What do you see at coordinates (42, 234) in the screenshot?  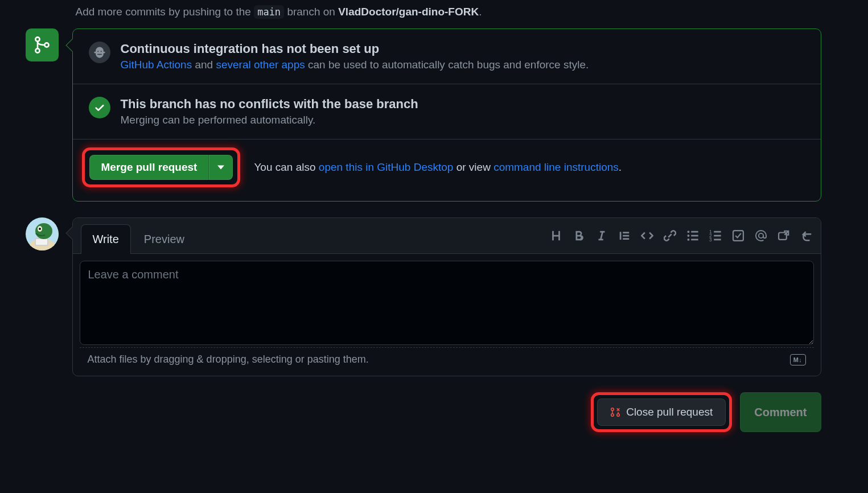 I see `user-avatar` at bounding box center [42, 234].